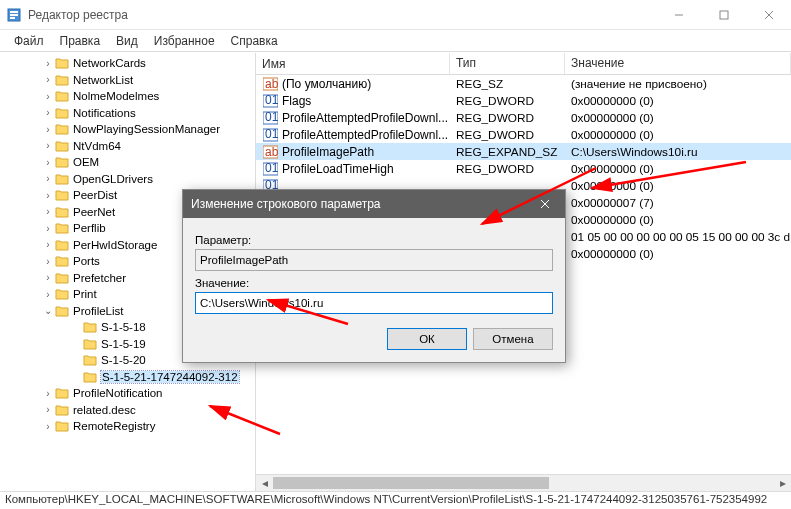 The height and width of the screenshot is (509, 791). What do you see at coordinates (768, 15) in the screenshot?
I see `close-button` at bounding box center [768, 15].